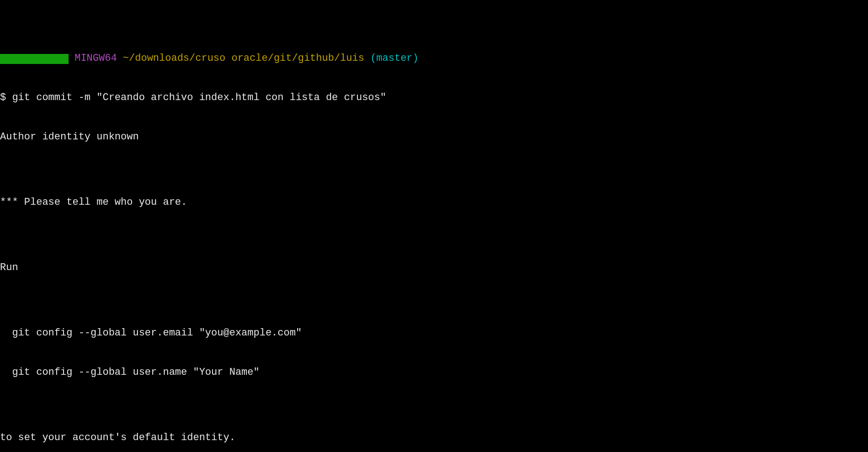 The height and width of the screenshot is (452, 868). What do you see at coordinates (434, 203) in the screenshot?
I see `output-line: *** Please tell me who you are.` at bounding box center [434, 203].